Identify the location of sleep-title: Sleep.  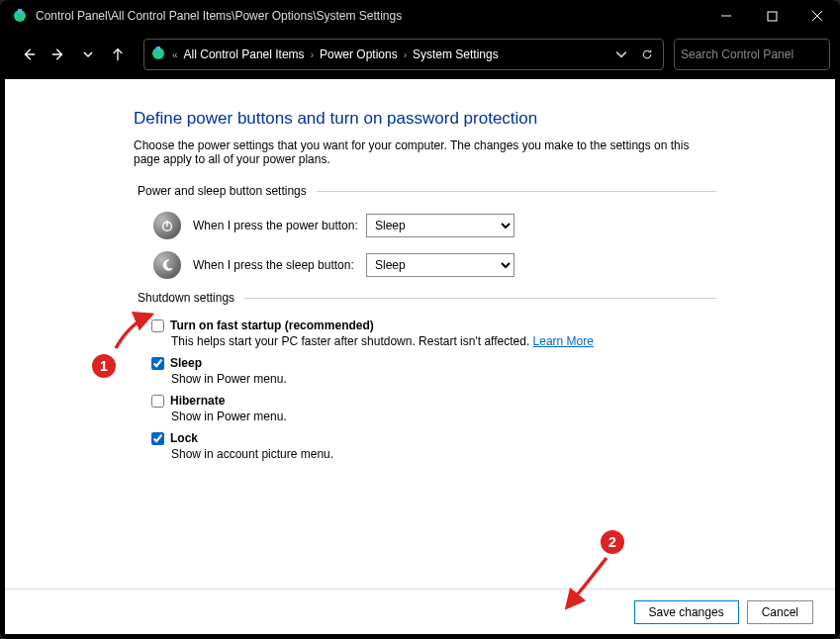
(186, 363).